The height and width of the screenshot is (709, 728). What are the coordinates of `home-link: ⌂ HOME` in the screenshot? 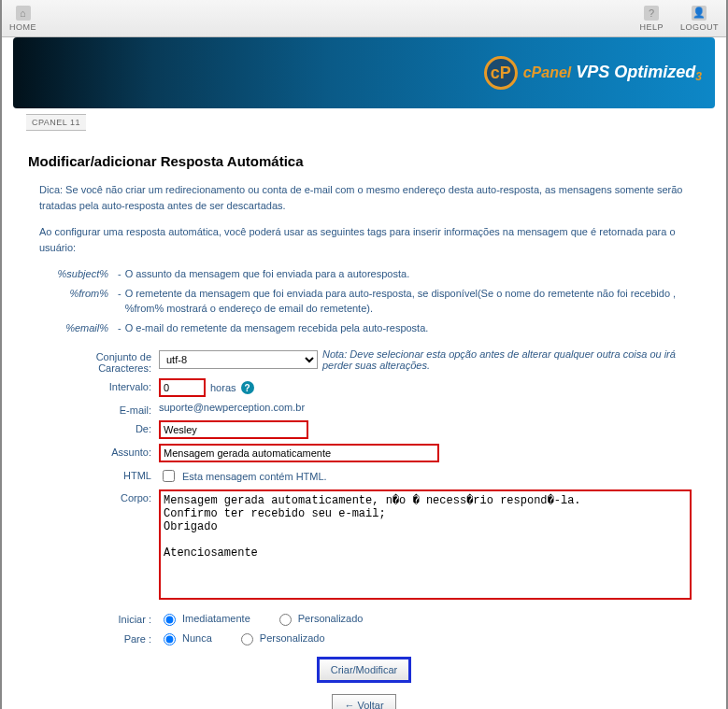 It's located at (22, 19).